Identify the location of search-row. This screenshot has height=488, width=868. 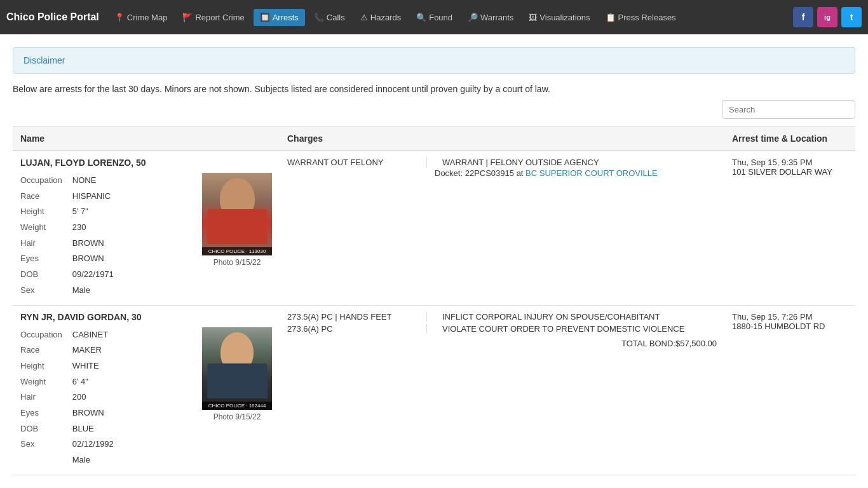
(434, 109).